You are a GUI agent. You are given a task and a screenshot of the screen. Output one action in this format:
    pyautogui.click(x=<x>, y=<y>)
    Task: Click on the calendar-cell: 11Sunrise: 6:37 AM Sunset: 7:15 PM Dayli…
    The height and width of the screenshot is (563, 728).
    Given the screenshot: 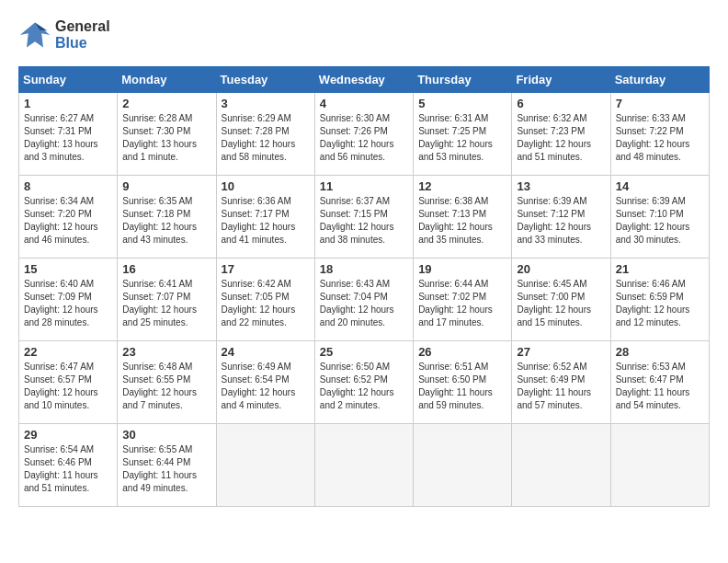 What is the action you would take?
    pyautogui.click(x=364, y=217)
    